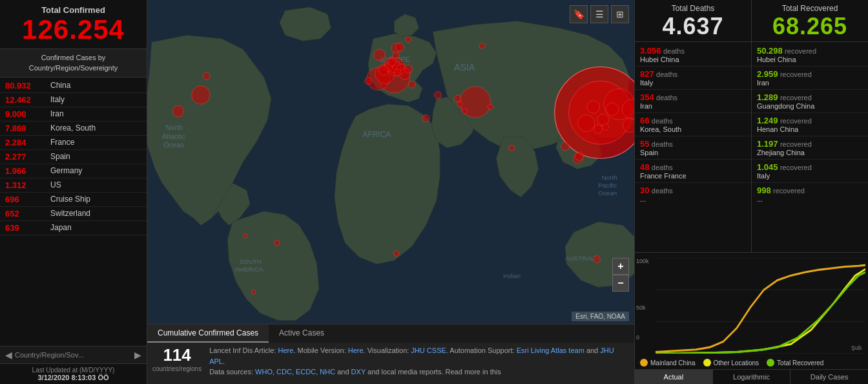 The width and height of the screenshot is (868, 384). What do you see at coordinates (391, 334) in the screenshot?
I see `map-tabs: Cumulative Confirmed Cases Active Cases` at bounding box center [391, 334].